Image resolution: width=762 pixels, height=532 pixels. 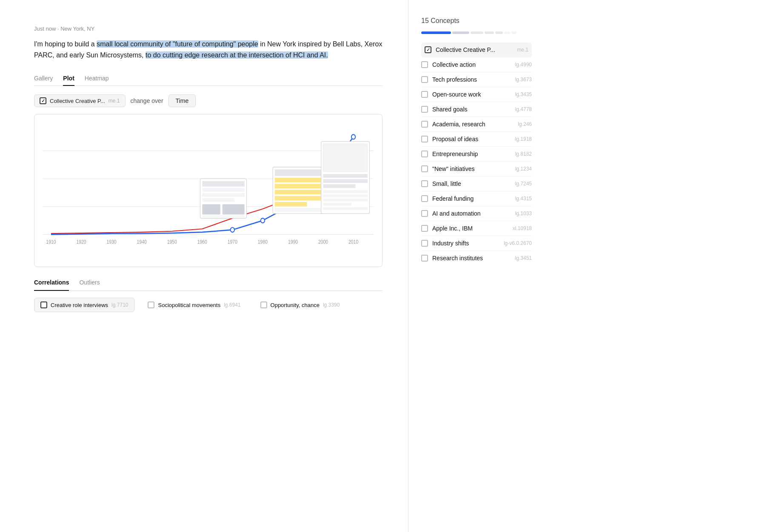 What do you see at coordinates (471, 228) in the screenshot?
I see `sidebar-concept-name-12: Apple Inc., IBM` at bounding box center [471, 228].